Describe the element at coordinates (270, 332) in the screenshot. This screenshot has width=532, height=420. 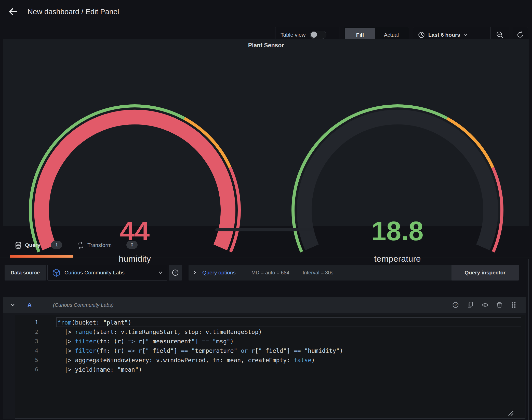
I see `code-line: 2 |> range(start: v.timeRangeStart, stop…` at that location.